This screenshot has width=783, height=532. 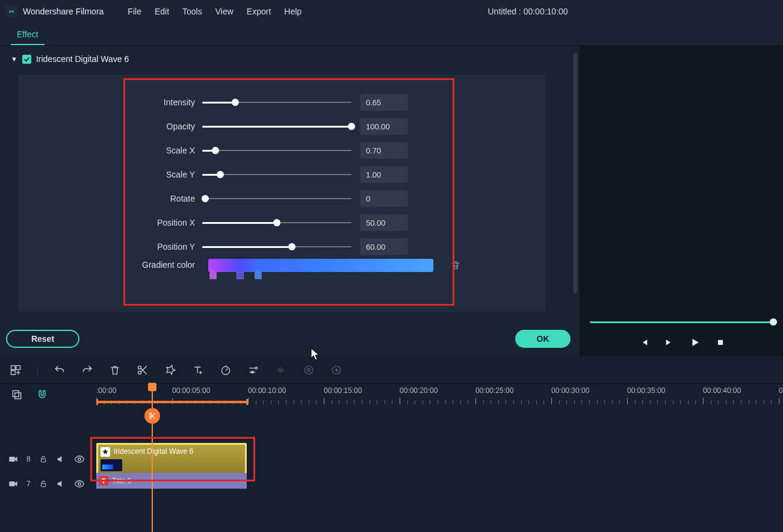 What do you see at coordinates (60, 370) in the screenshot?
I see `undo-icon` at bounding box center [60, 370].